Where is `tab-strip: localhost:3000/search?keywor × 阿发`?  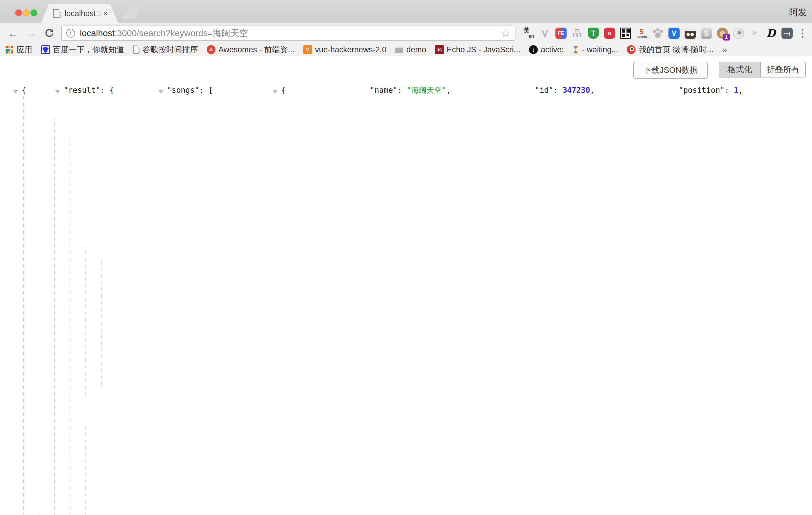 tab-strip: localhost:3000/search?keywor × 阿发 is located at coordinates (406, 11).